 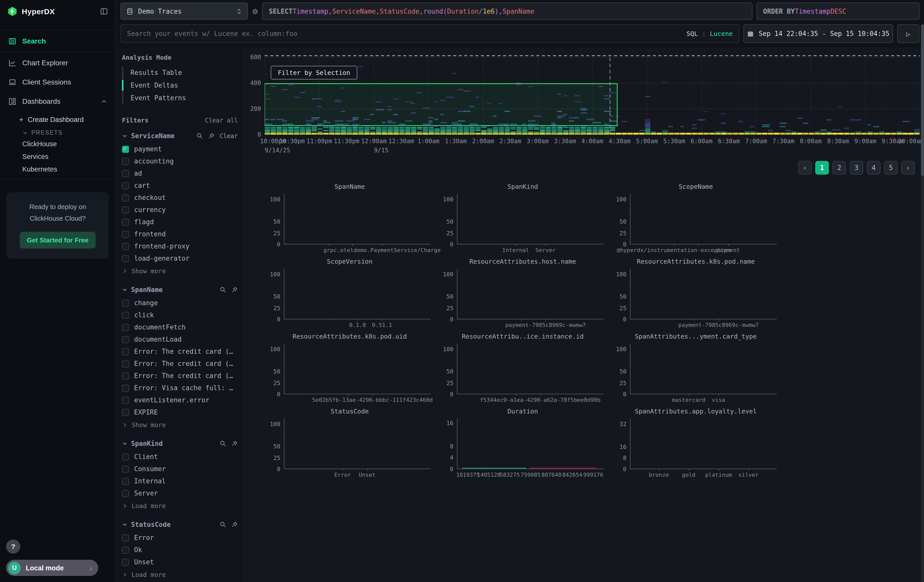 I want to click on filter-checkbox-item: documentLoad, so click(x=180, y=339).